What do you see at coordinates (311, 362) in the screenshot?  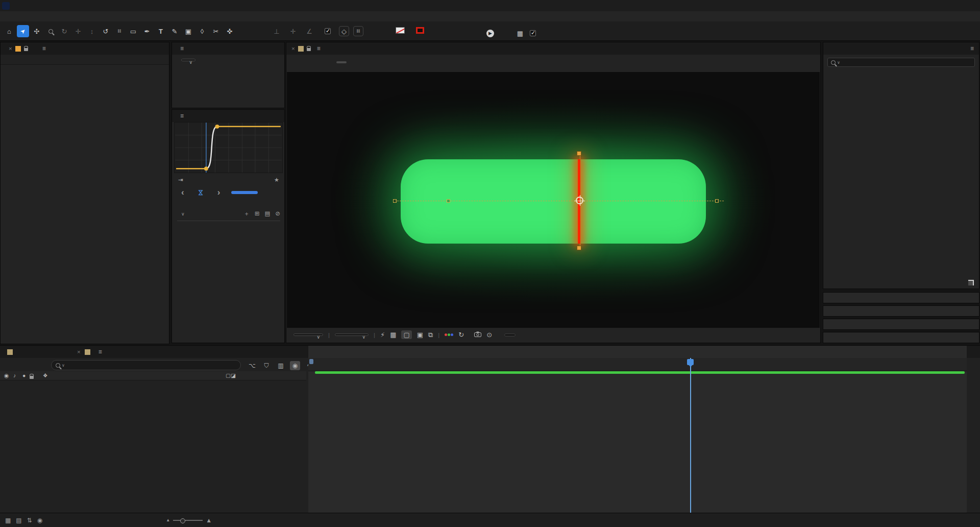 I see `navigator-handle` at bounding box center [311, 362].